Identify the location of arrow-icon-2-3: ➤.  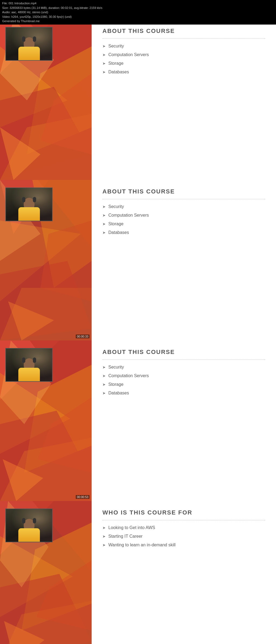
(104, 224).